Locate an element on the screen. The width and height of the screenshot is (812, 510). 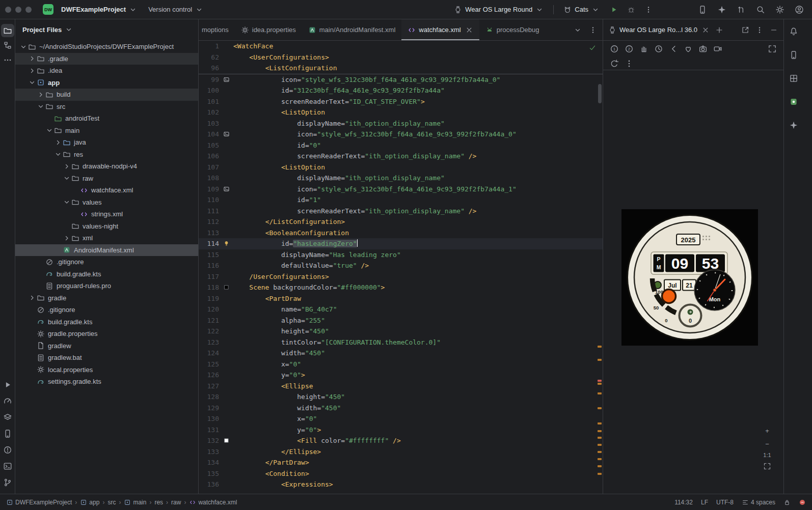
notifications-error-icon is located at coordinates (802, 502).